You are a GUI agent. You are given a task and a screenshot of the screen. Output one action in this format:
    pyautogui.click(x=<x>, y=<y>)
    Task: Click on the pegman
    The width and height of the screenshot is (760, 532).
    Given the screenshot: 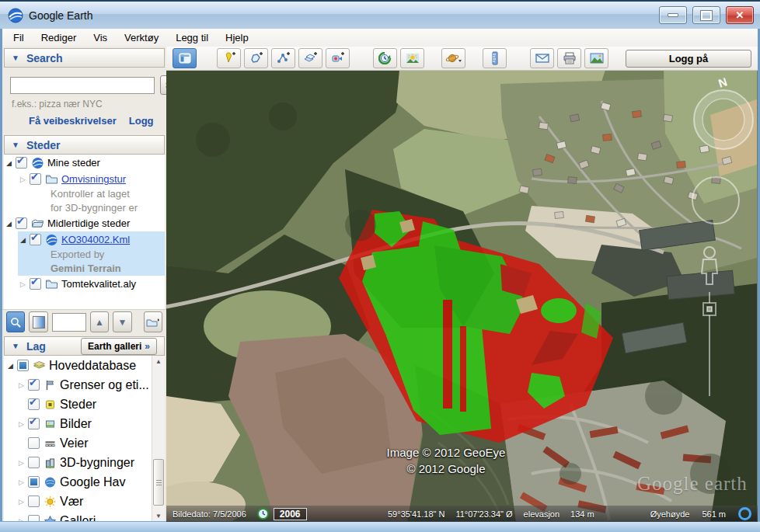 What is the action you would take?
    pyautogui.click(x=709, y=266)
    